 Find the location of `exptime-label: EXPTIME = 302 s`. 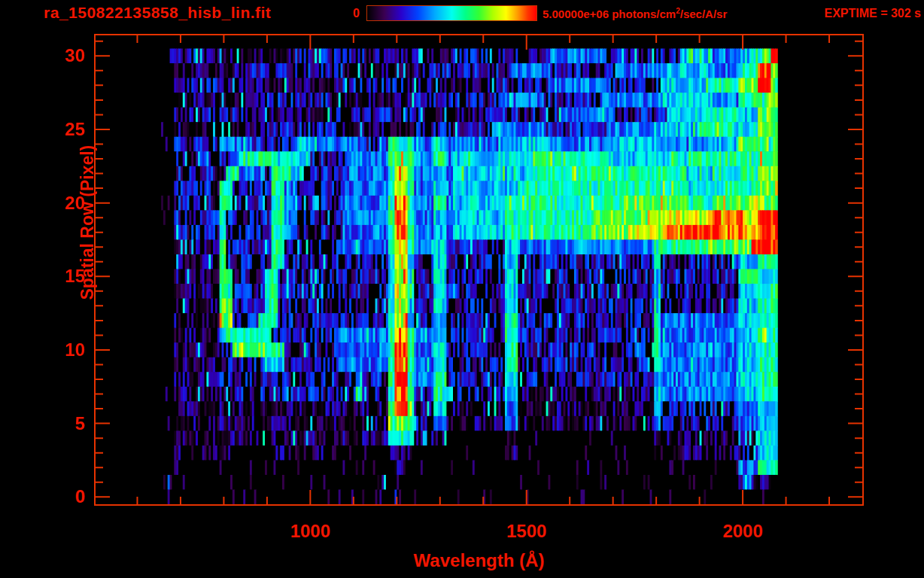

exptime-label: EXPTIME = 302 s is located at coordinates (808, 14).